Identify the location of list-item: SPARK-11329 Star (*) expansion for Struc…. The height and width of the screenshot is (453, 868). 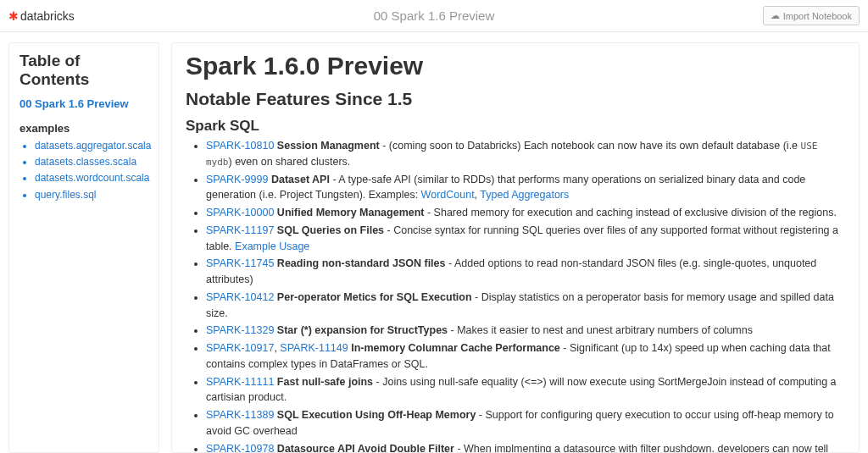
(526, 330).